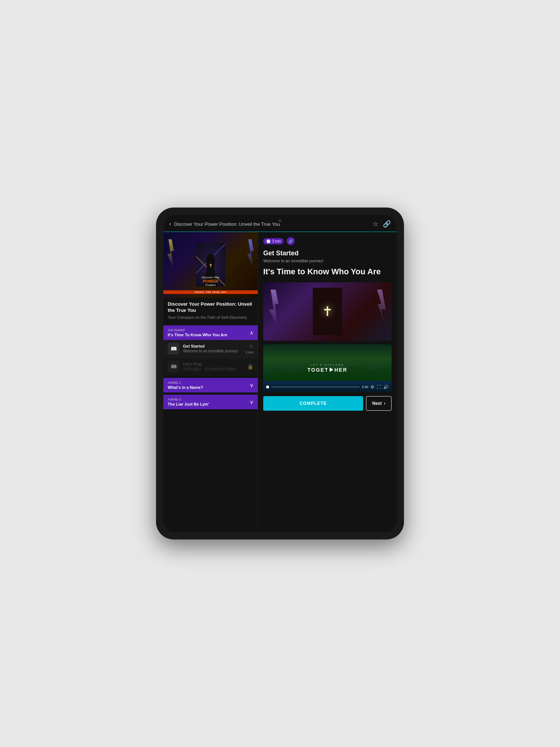 Image resolution: width=560 pixels, height=747 pixels. Describe the element at coordinates (385, 403) in the screenshot. I see `next-arrow-icon: ›` at that location.